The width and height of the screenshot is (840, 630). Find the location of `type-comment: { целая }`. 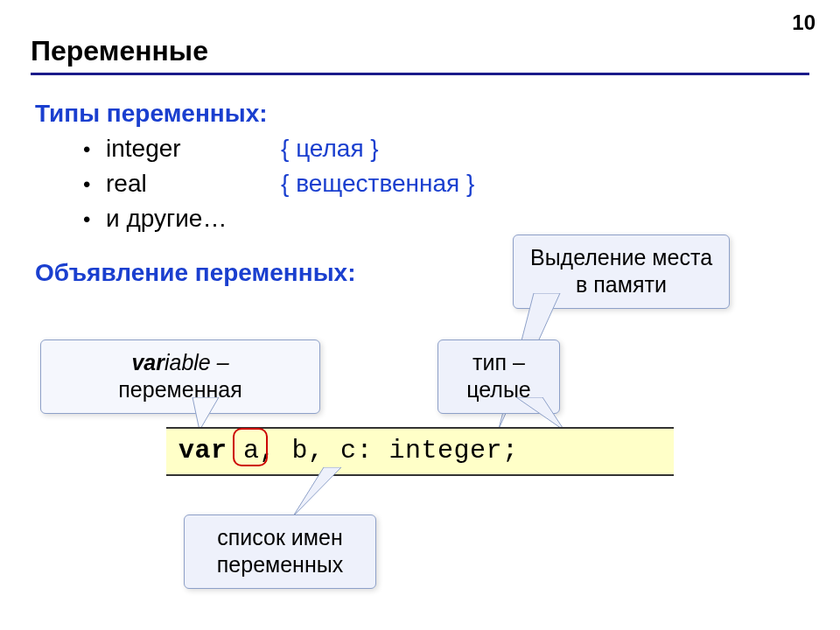

type-comment: { целая } is located at coordinates (330, 149).